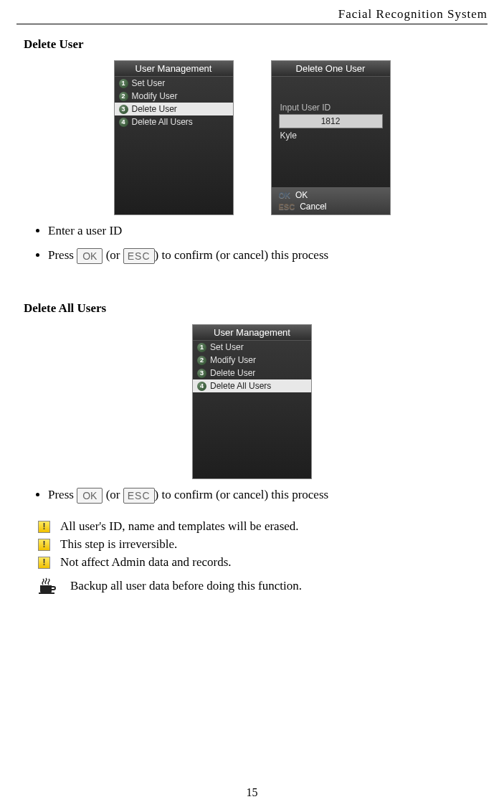 This screenshot has width=504, height=812. I want to click on warning-text: This step is irreversible., so click(119, 544).